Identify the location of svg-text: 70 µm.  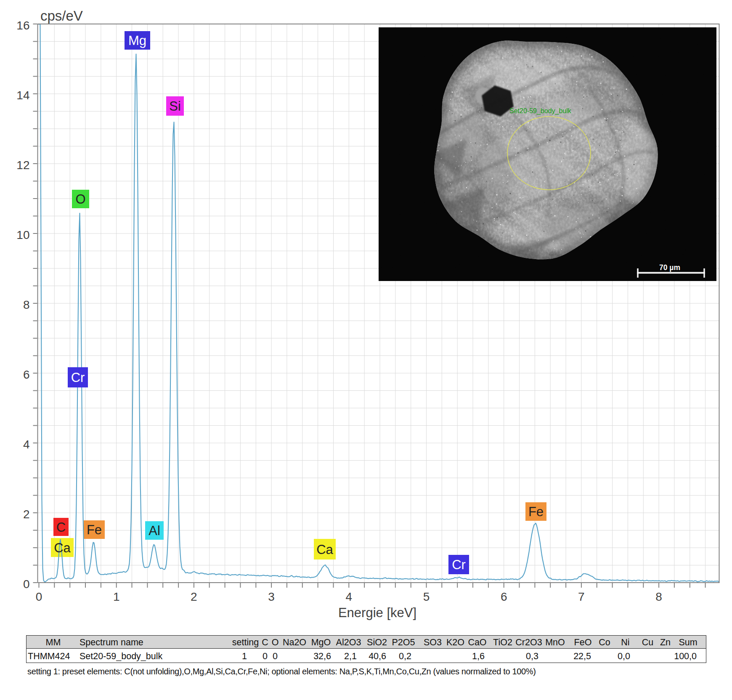
(670, 268).